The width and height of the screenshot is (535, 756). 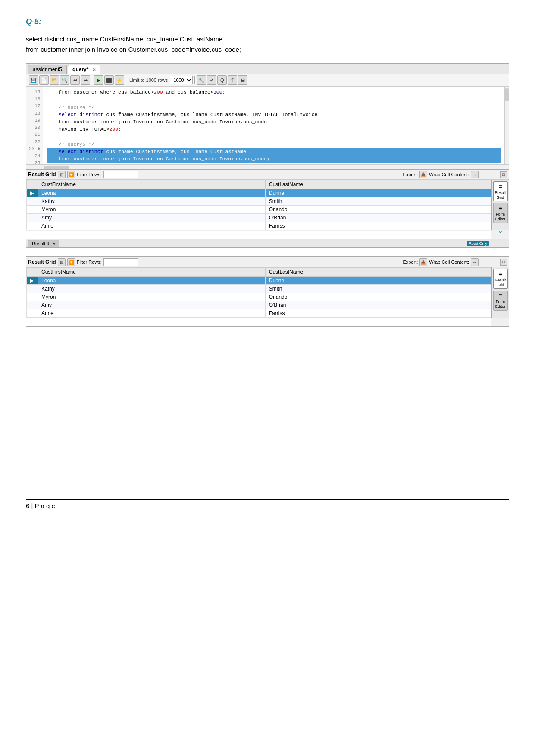 What do you see at coordinates (378, 281) in the screenshot?
I see `cell-lastname-2: Dunne` at bounding box center [378, 281].